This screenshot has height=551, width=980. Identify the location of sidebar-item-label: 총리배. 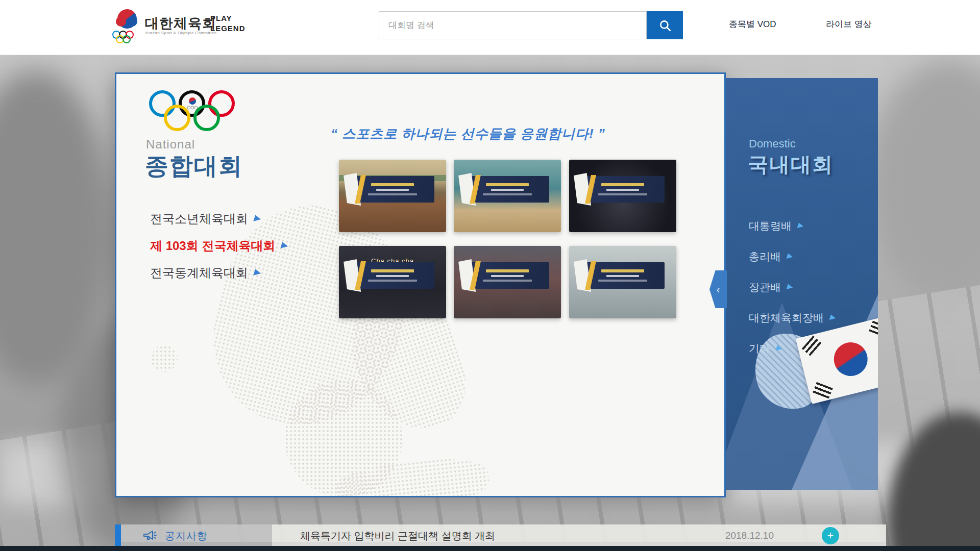
(765, 257).